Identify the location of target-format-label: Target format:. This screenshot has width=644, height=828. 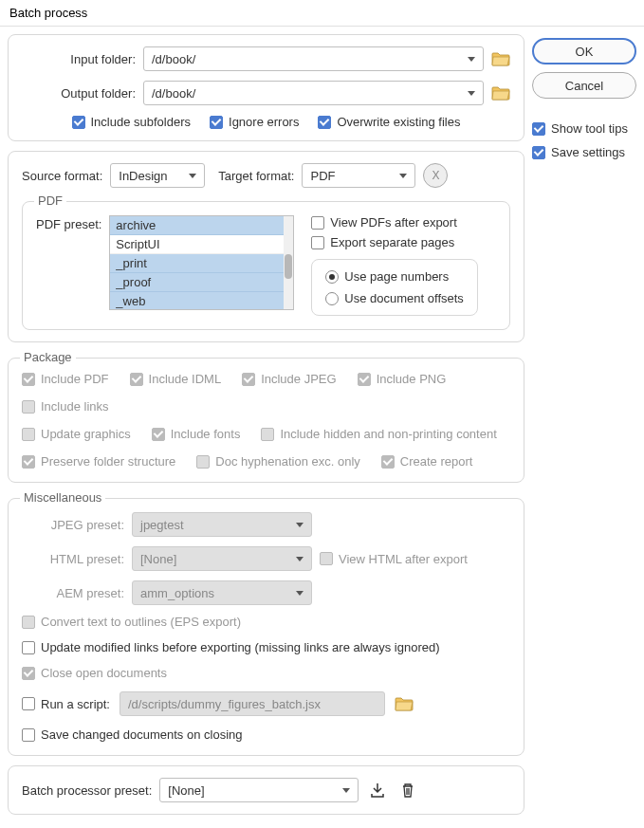
(256, 176).